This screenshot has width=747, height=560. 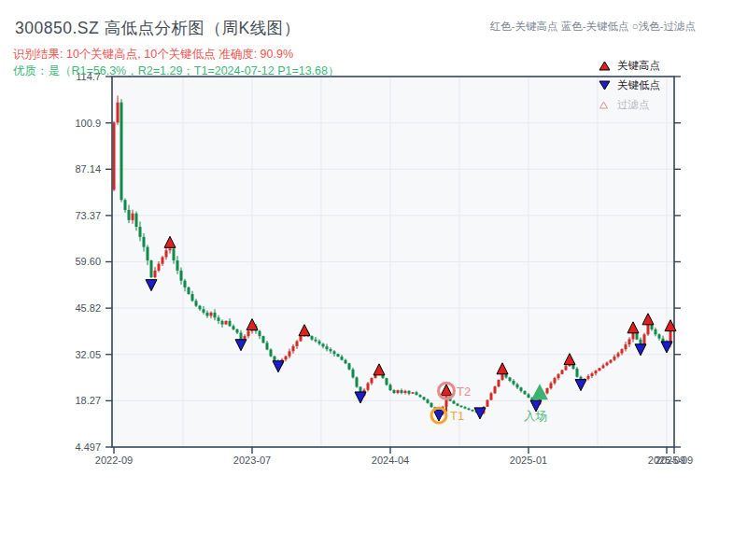 I want to click on chart-legend: 关键高点 关键低点 过滤点, so click(x=629, y=86).